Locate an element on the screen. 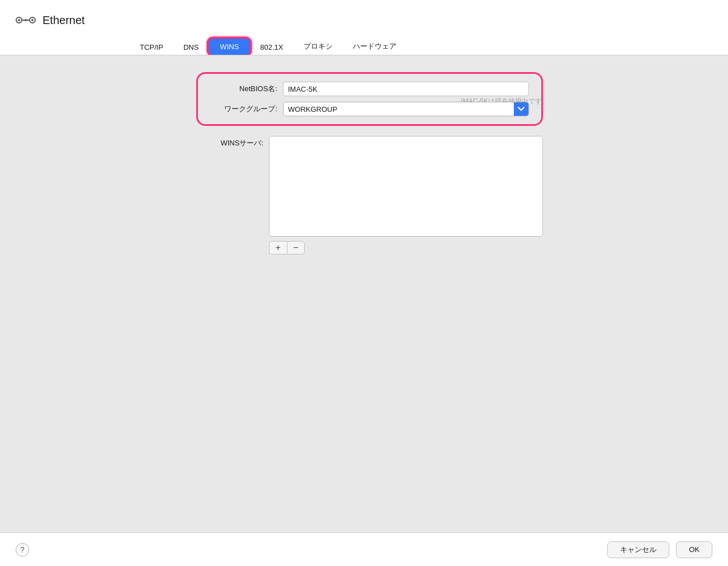  wins-section: WINSサーバ: is located at coordinates (370, 186).